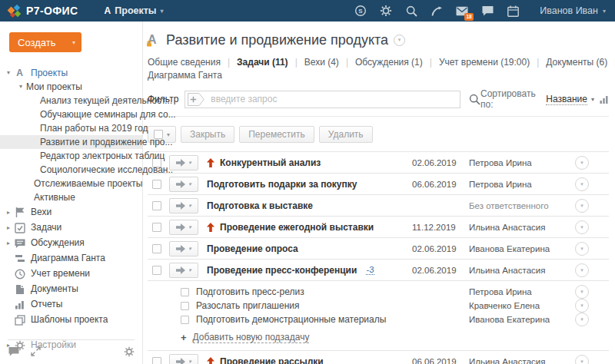  Describe the element at coordinates (611, 62) in the screenshot. I see `tab-contacts: Контакты` at that location.